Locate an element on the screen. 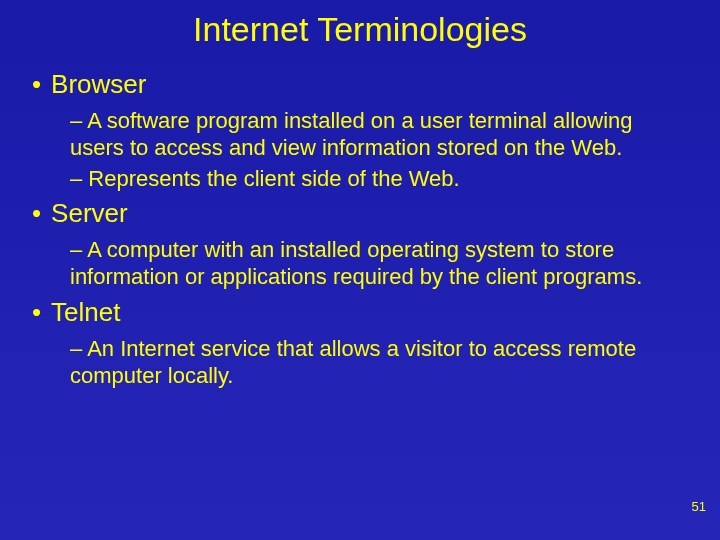 The height and width of the screenshot is (540, 720). term-heading: • Telnet is located at coordinates (360, 312).